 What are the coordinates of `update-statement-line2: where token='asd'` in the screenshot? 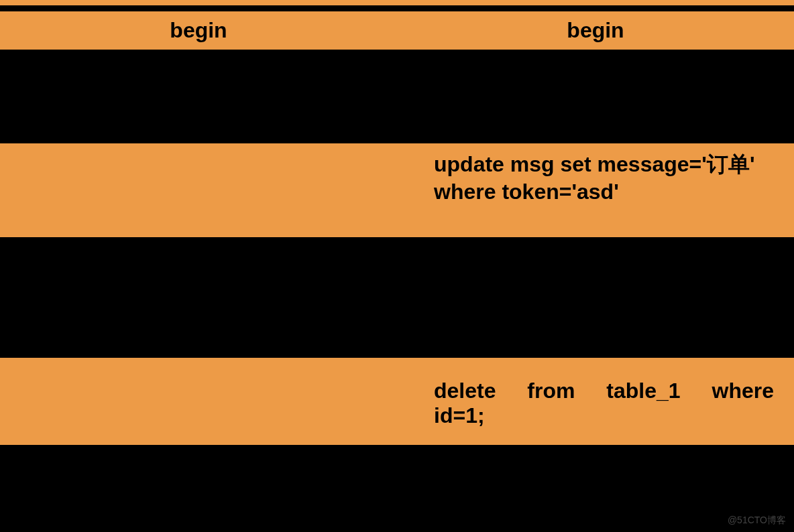 It's located at (604, 192).